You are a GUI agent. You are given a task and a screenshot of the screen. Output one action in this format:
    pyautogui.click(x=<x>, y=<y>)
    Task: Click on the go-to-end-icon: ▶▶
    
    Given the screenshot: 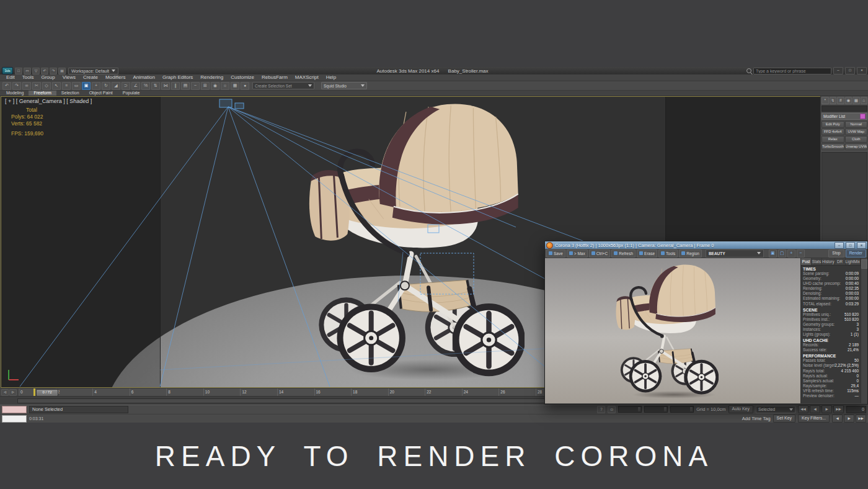 What is the action you would take?
    pyautogui.click(x=861, y=418)
    